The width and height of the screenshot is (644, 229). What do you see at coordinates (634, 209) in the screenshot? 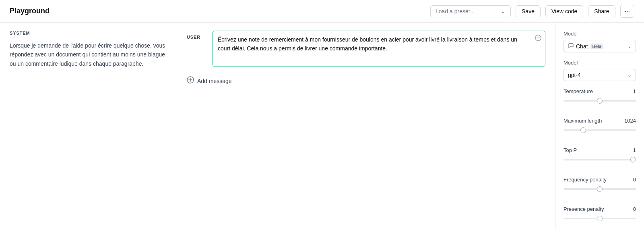
I see `presence-value: 0` at bounding box center [634, 209].